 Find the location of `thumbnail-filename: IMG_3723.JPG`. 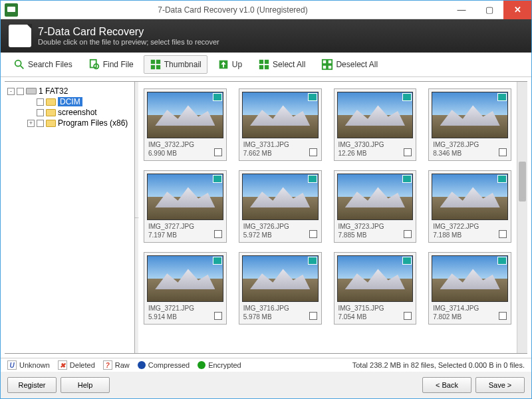

thumbnail-filename: IMG_3723.JPG is located at coordinates (375, 226).